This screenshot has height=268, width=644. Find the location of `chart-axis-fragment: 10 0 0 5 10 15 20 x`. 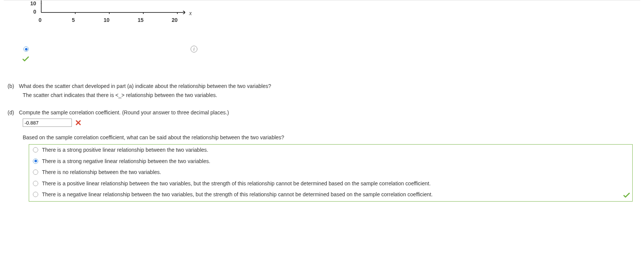

chart-axis-fragment: 10 0 0 5 10 15 20 x is located at coordinates (335, 12).